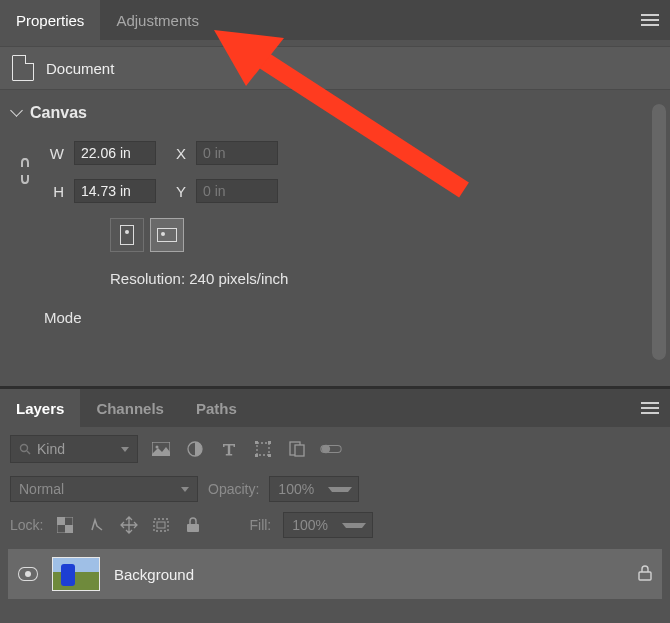 The image size is (670, 623). Describe the element at coordinates (335, 574) in the screenshot. I see `layer-row-background: Background` at that location.